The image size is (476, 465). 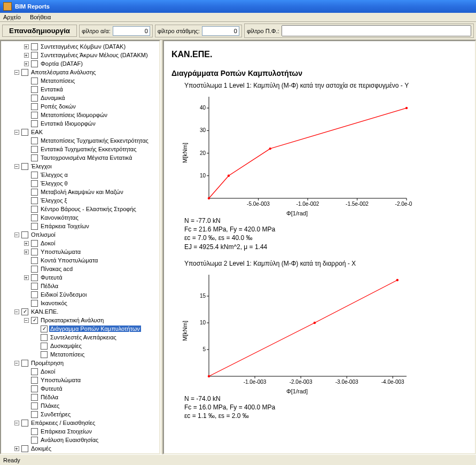 I want to click on tree-item-label: Κοντά Υποστυλώματα, so click(x=69, y=260).